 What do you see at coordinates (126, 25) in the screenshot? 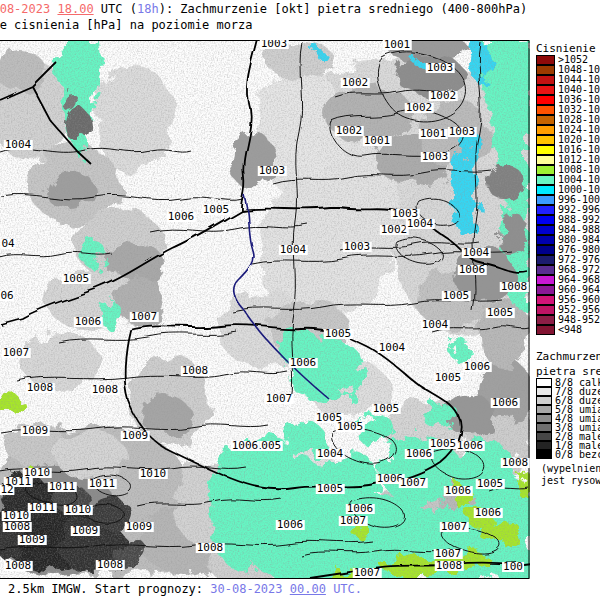
I see `map-title-line2: Pole cisnienia [hPa] na poziomie morza` at bounding box center [126, 25].